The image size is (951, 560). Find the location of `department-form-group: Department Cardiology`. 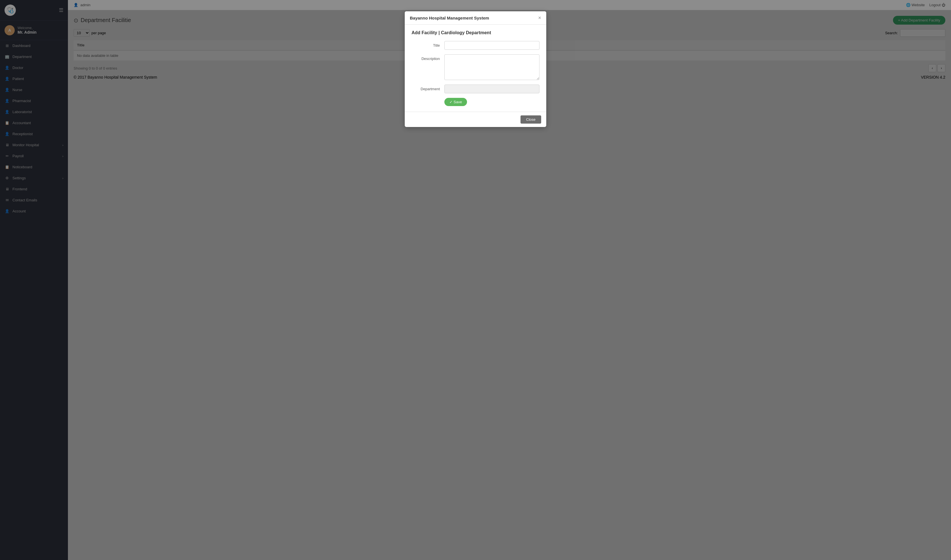

department-form-group: Department Cardiology is located at coordinates (476, 89).